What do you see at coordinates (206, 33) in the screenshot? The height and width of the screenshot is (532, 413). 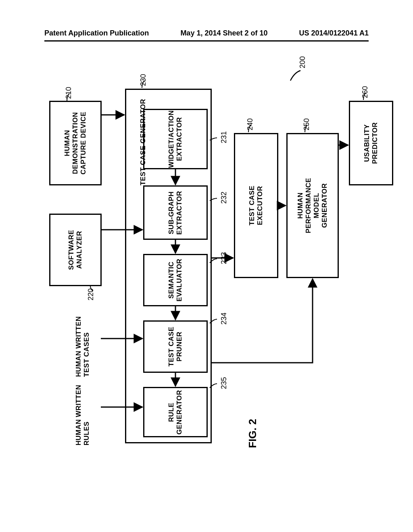 I see `page-header: Patent Application Publication May 1, 20…` at bounding box center [206, 33].